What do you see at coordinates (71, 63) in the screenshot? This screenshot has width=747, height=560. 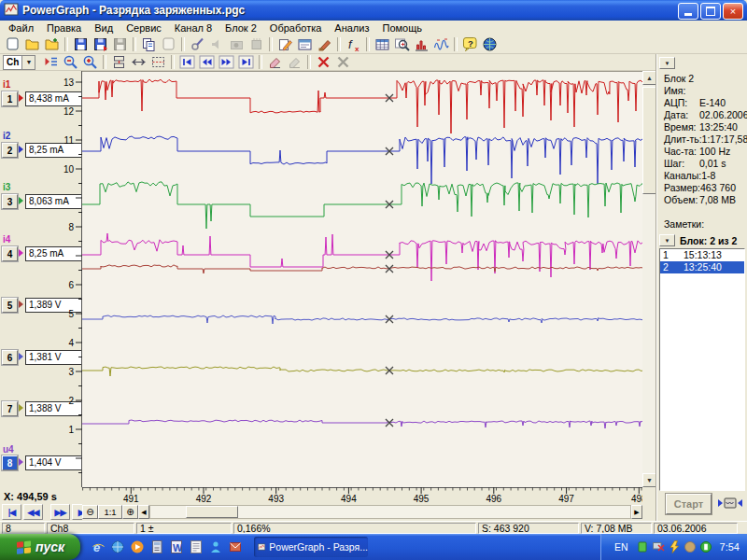 I see `zoom-out-icon` at bounding box center [71, 63].